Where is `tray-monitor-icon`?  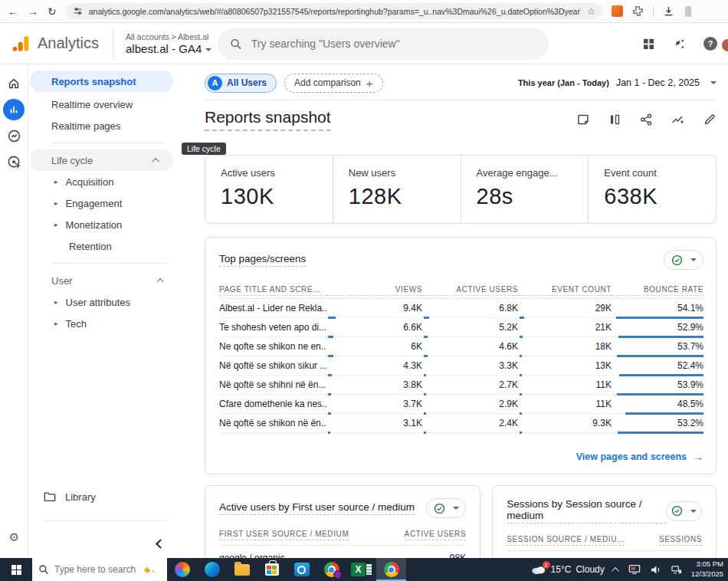 tray-monitor-icon is located at coordinates (635, 570).